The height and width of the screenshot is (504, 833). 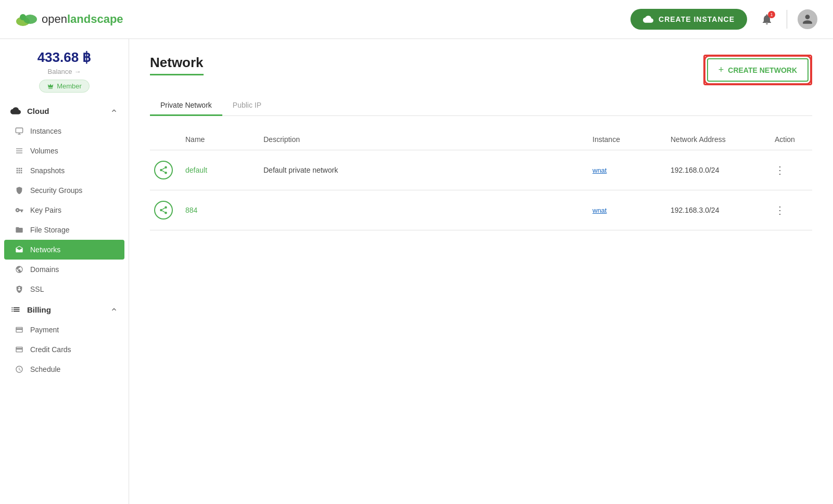 What do you see at coordinates (65, 230) in the screenshot?
I see `sidebar-item-file-storage: File Storage` at bounding box center [65, 230].